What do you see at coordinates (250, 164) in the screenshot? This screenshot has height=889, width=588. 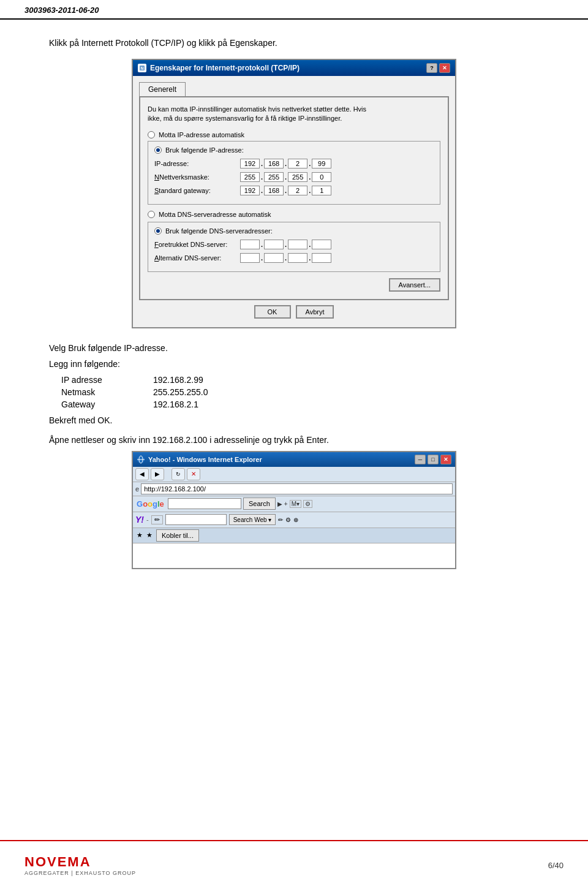 I see `ip-oct1: 192` at bounding box center [250, 164].